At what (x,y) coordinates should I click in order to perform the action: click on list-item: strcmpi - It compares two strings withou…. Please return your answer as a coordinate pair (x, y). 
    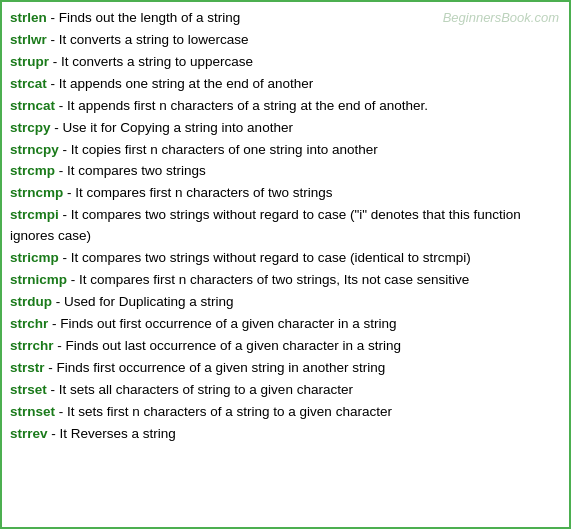
    Looking at the image, I should click on (286, 226).